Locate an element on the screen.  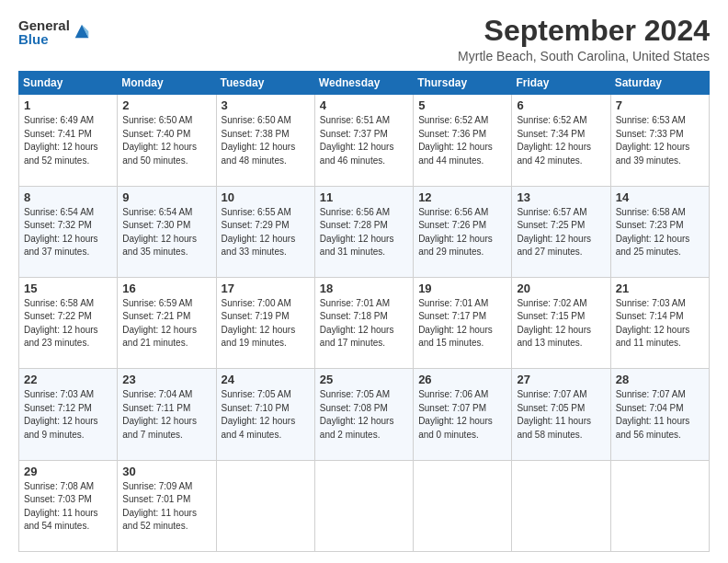
month-title: September 2024 is located at coordinates (584, 31).